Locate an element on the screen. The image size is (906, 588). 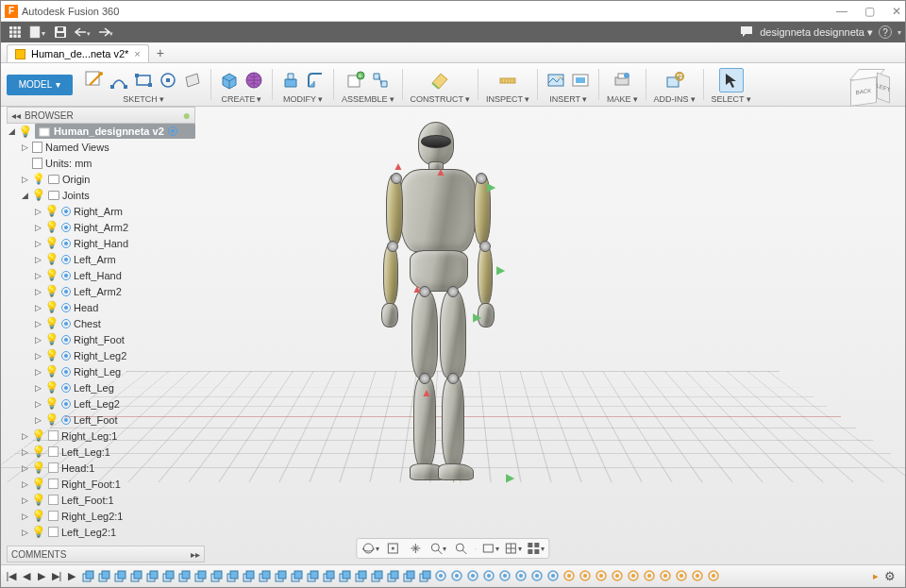
tree-item-joints: ◢💡Joints is located at coordinates (108, 194).